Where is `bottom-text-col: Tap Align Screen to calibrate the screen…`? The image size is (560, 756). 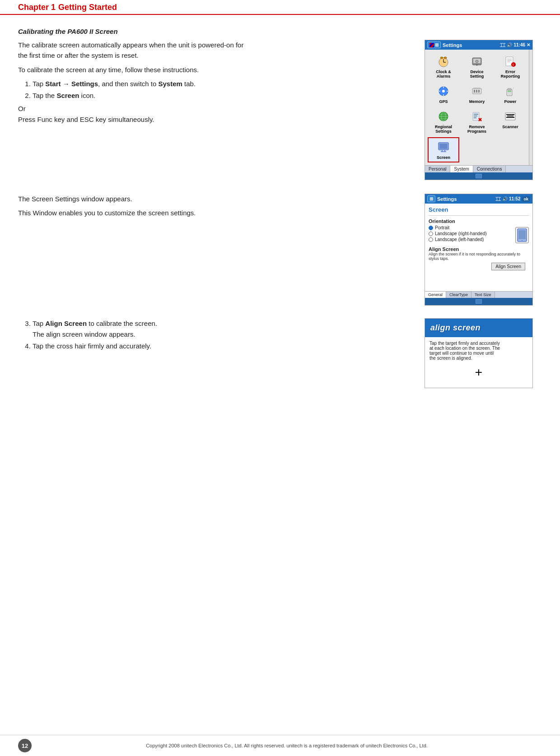 bottom-text-col: Tap Align Screen to calibrate the screen… is located at coordinates (215, 353).